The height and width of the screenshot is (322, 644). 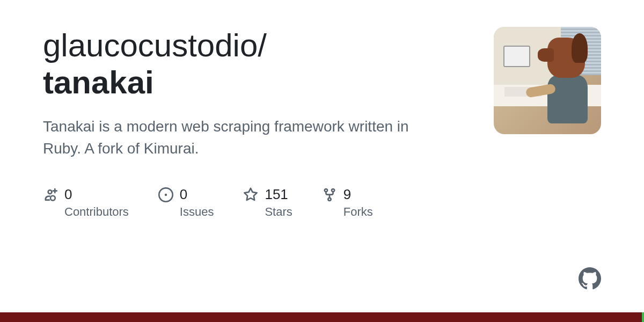 I want to click on issues-count: 0, so click(x=197, y=194).